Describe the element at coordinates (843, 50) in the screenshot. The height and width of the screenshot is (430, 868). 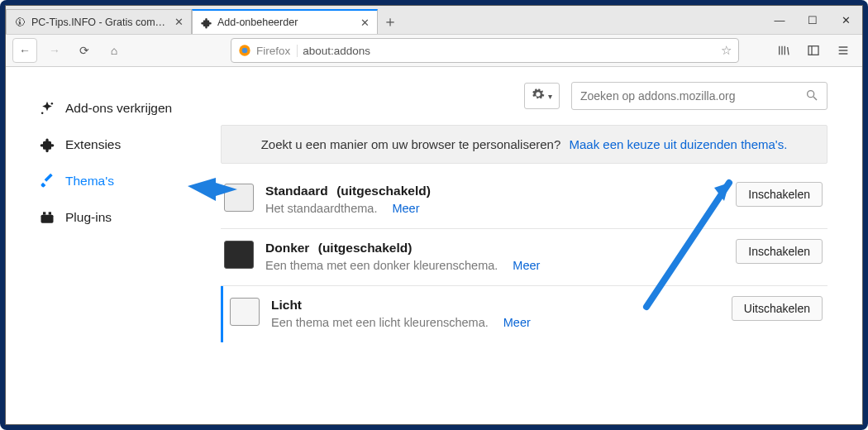
I see `app-menu-button` at that location.